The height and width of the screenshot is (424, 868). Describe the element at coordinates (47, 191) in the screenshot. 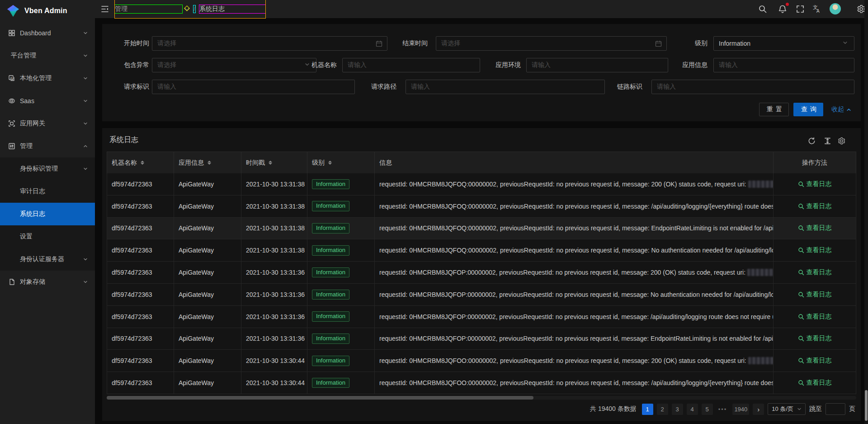

I see `sidebar-item-审计日志: 审计日志` at that location.